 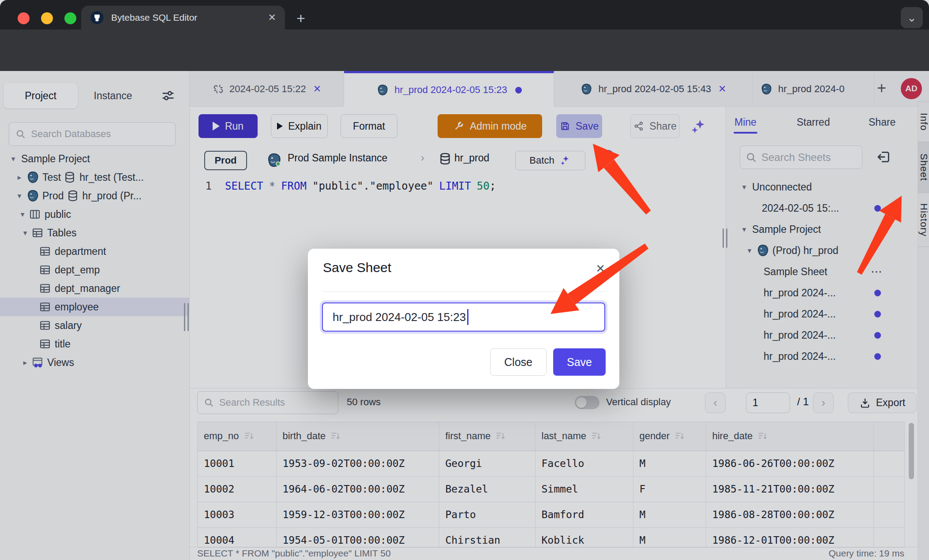 What do you see at coordinates (186, 18) in the screenshot?
I see `browser-tab-title: Bytebase SQL Editor` at bounding box center [186, 18].